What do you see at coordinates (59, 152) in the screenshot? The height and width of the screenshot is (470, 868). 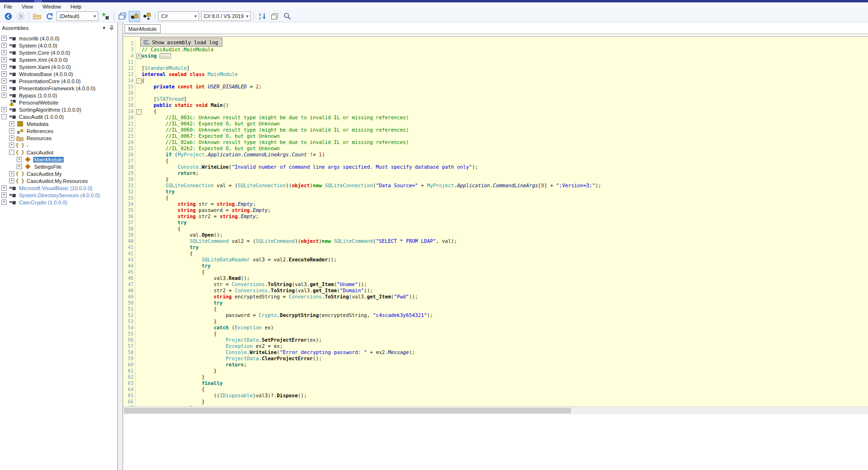 I see `tree-item-cascaudiot: -{ }CascAudiot` at bounding box center [59, 152].